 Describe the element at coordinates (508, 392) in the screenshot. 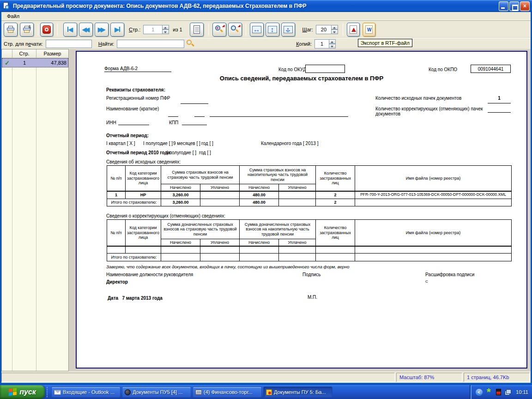

I see `tray-network-icon` at that location.